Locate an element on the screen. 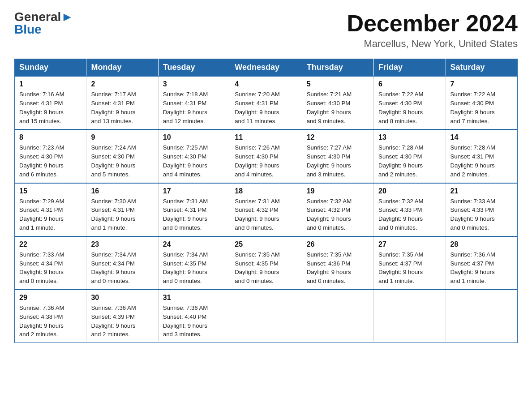 The width and height of the screenshot is (532, 411). logo: General► Blue is located at coordinates (44, 23).